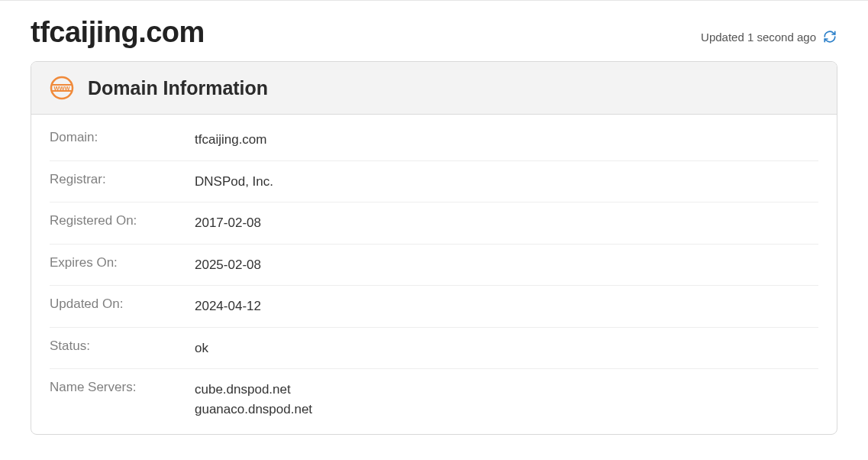  What do you see at coordinates (122, 306) in the screenshot?
I see `row-label: Updated On:` at bounding box center [122, 306].